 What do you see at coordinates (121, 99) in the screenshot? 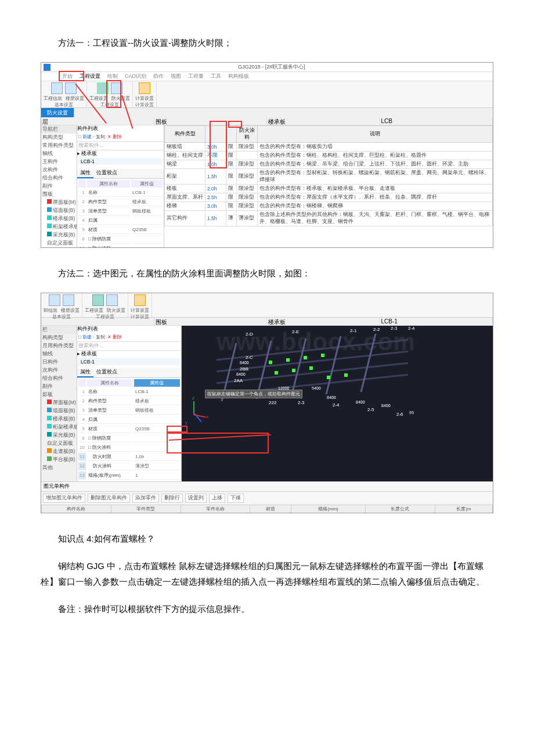
I see `ribbon-fire-settings: 防火设置` at bounding box center [121, 99].